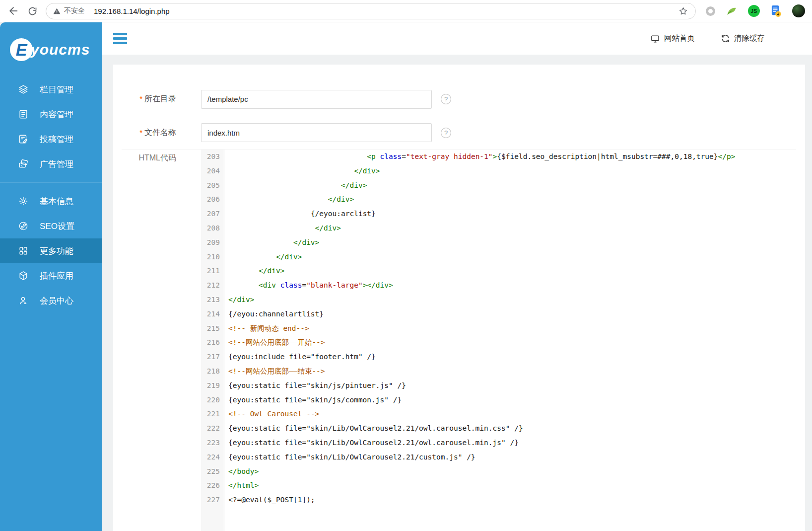 Image resolution: width=812 pixels, height=531 pixels. I want to click on code-line: 218<!--网站公用底部——结束-->, so click(492, 372).